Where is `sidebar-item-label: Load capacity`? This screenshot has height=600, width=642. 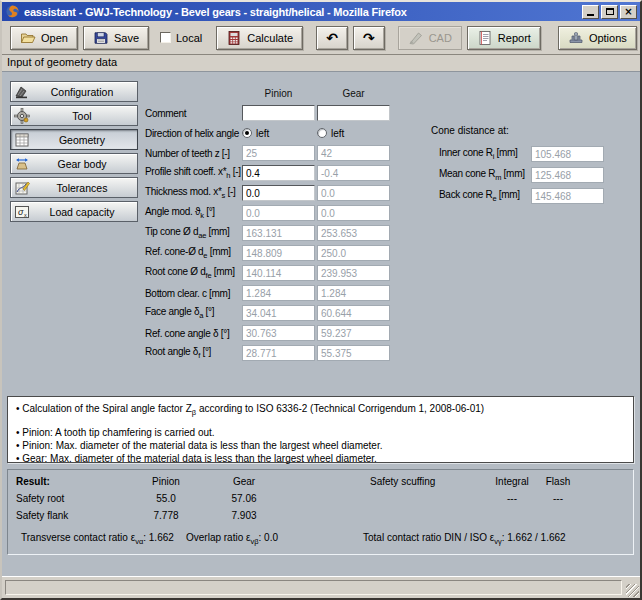 sidebar-item-label: Load capacity is located at coordinates (82, 212).